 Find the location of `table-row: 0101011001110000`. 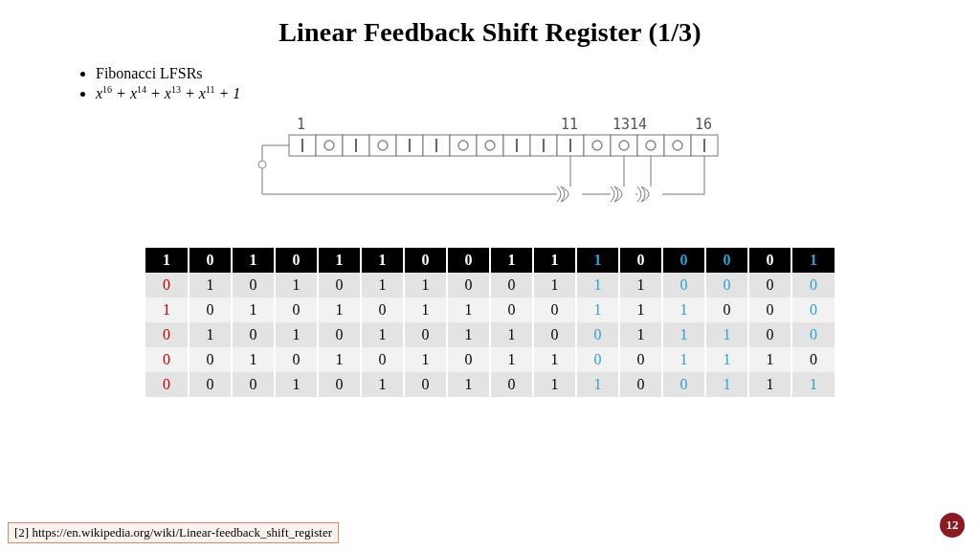

table-row: 0101011001110000 is located at coordinates (490, 285).